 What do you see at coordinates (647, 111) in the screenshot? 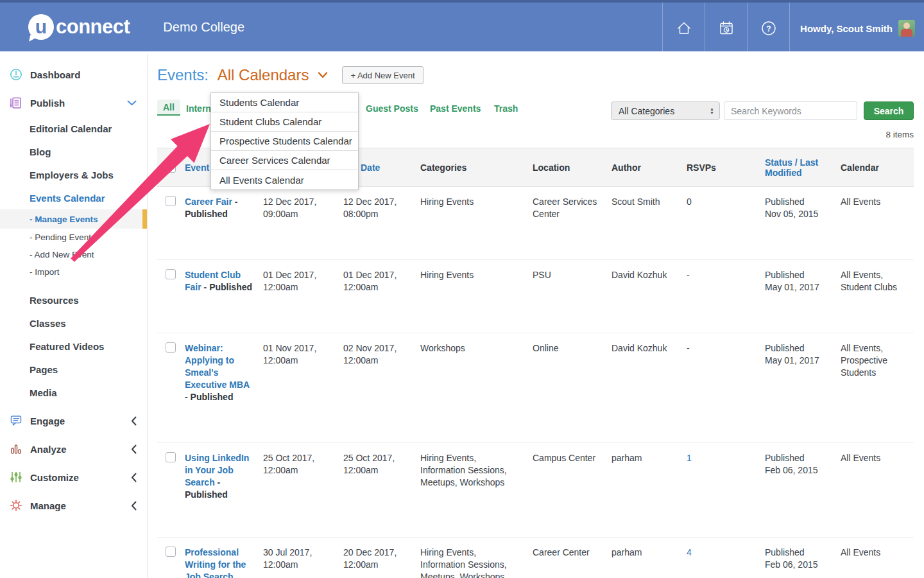
I see `categories-select-value: All Categories` at bounding box center [647, 111].